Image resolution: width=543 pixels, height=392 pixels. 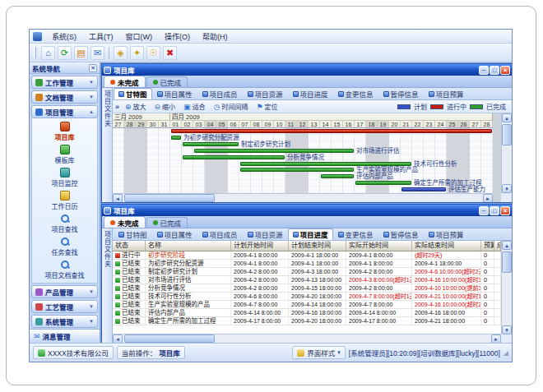 What do you see at coordinates (174, 234) in the screenshot?
I see `view-tab: 项目属性` at bounding box center [174, 234].